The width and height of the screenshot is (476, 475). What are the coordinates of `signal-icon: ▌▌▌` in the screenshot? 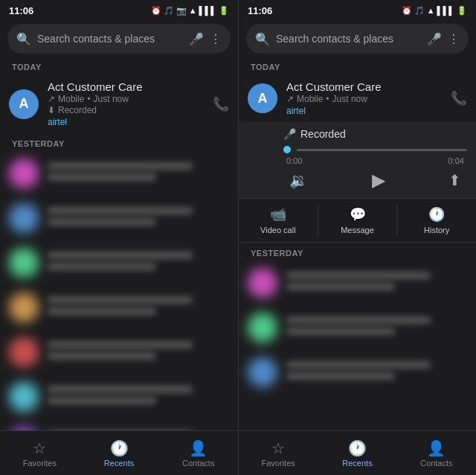 It's located at (208, 10).